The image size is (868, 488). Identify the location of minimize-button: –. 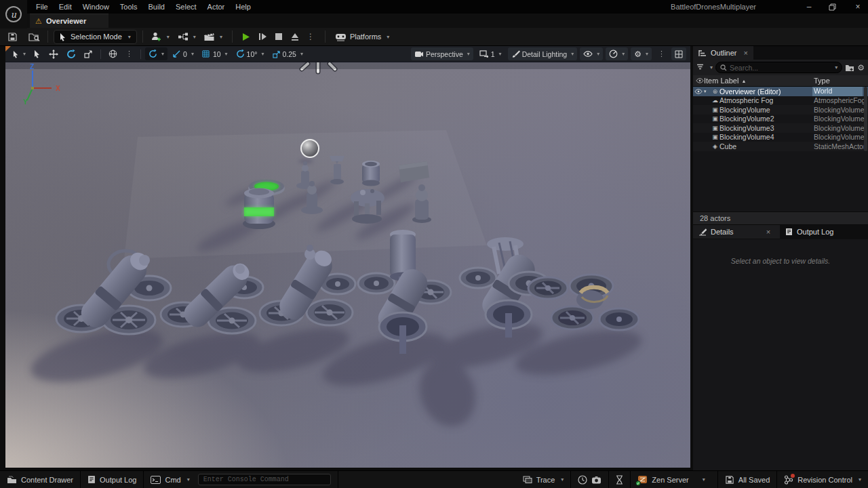
(809, 7).